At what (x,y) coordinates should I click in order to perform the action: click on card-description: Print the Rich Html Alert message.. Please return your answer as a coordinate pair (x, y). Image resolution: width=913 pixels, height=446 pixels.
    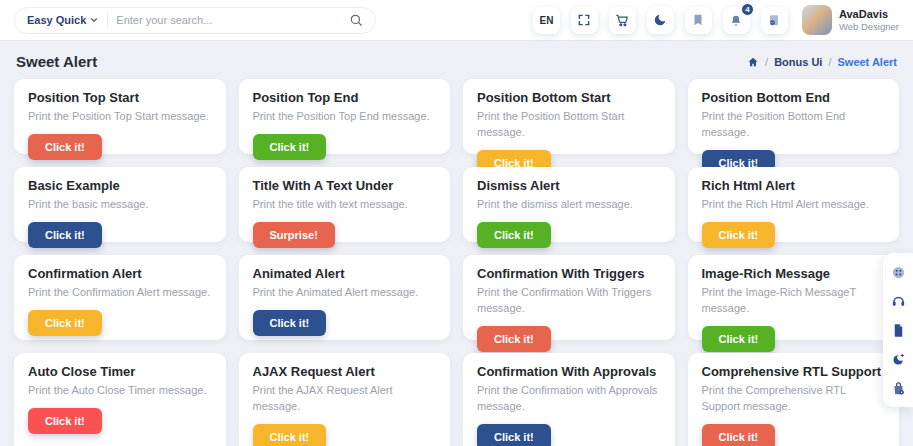
    Looking at the image, I should click on (794, 205).